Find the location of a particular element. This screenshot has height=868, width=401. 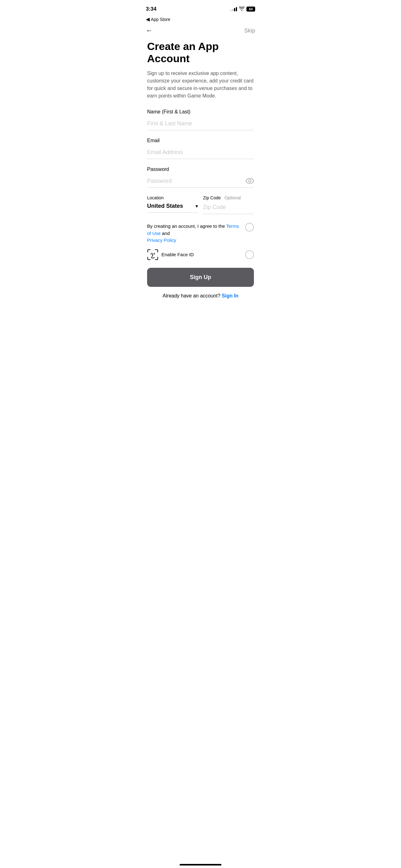

already-account-text: Already have an account? is located at coordinates (192, 296).